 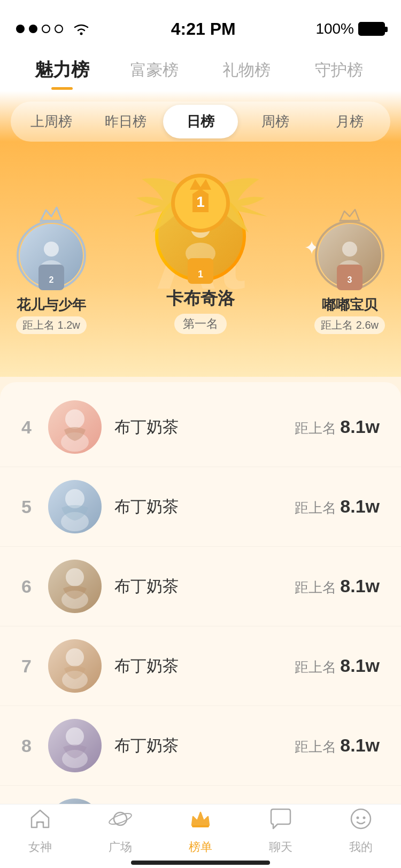 What do you see at coordinates (361, 847) in the screenshot?
I see `nav-label-mine: 我的` at bounding box center [361, 847].